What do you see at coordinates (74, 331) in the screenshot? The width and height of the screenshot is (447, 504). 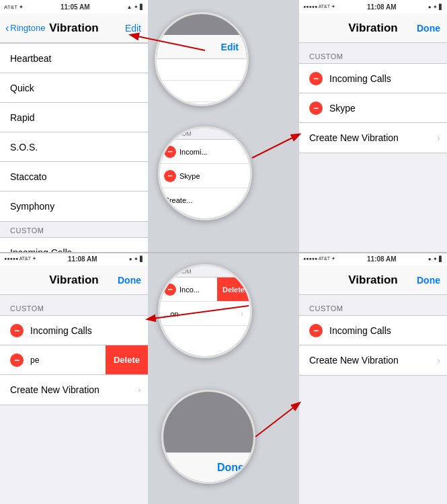 I see `list-item-incoming-bl: − Incoming Calls` at bounding box center [74, 331].